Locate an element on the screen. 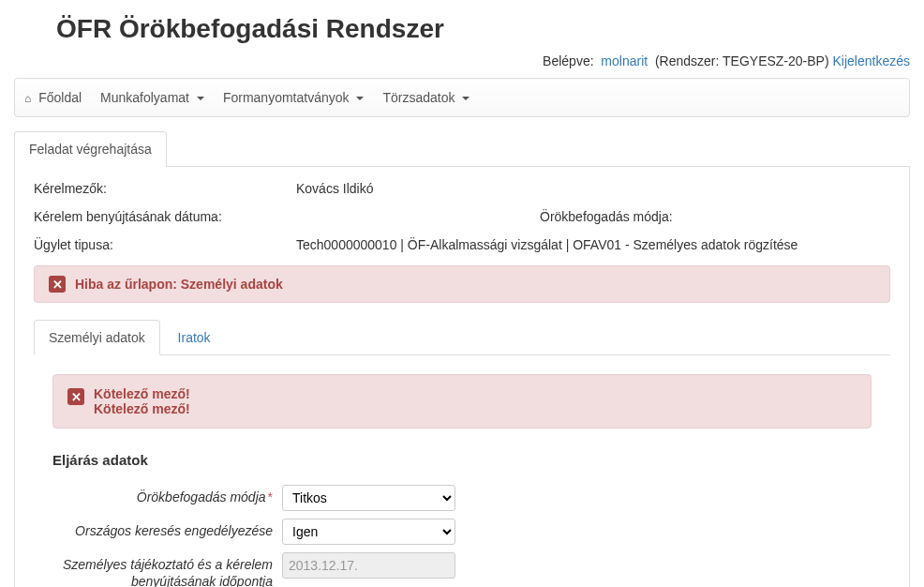 The width and height of the screenshot is (924, 587). system-label: (Rendszer: TEGYESZ-20-BP) is located at coordinates (742, 61).